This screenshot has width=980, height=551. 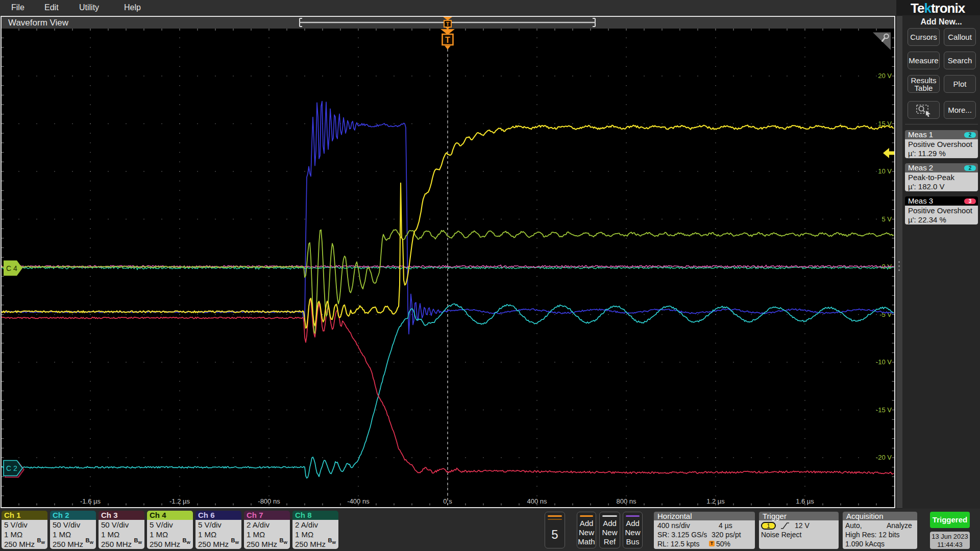 What do you see at coordinates (805, 501) in the screenshot?
I see `svg-text: 1.6 µs` at bounding box center [805, 501].